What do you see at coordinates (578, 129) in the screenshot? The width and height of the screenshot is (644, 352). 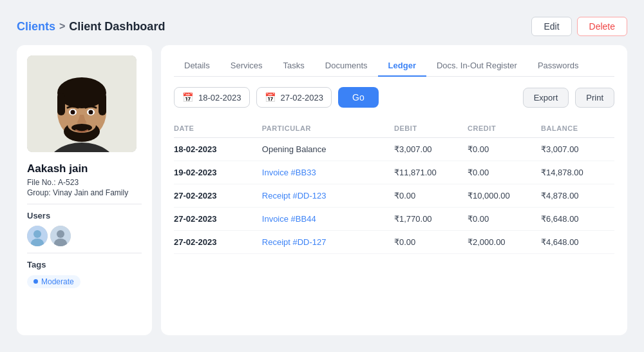 I see `col-balance: BALANCE` at bounding box center [578, 129].